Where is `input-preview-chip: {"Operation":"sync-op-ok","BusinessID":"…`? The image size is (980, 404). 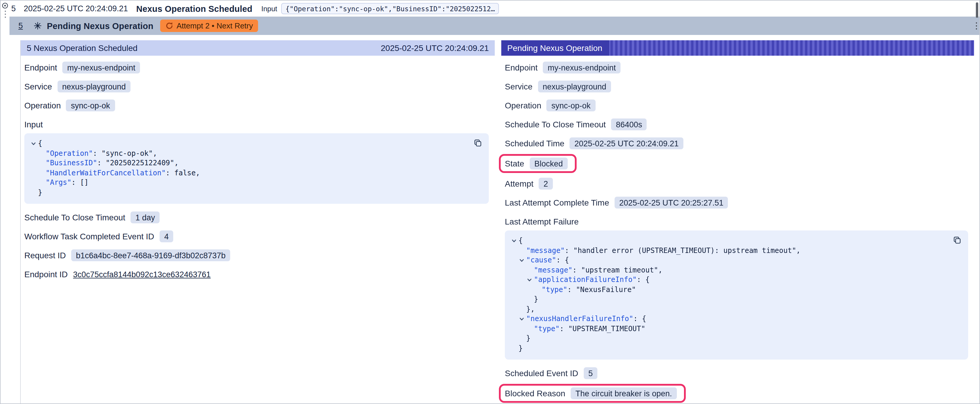
input-preview-chip: {"Operation":"sync-op-ok","BusinessID":"… is located at coordinates (390, 8).